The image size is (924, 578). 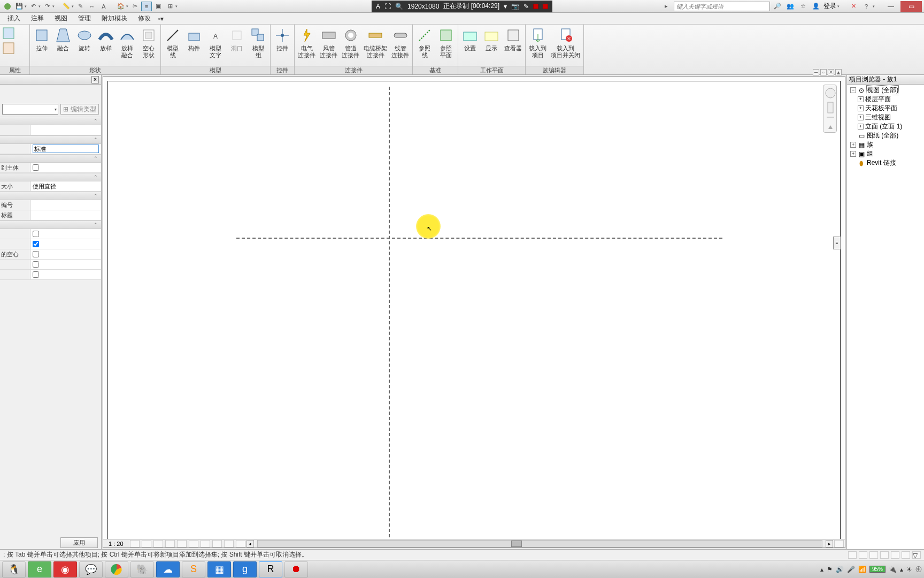 I want to click on tree-collapse-icon: −, so click(x=853, y=90).